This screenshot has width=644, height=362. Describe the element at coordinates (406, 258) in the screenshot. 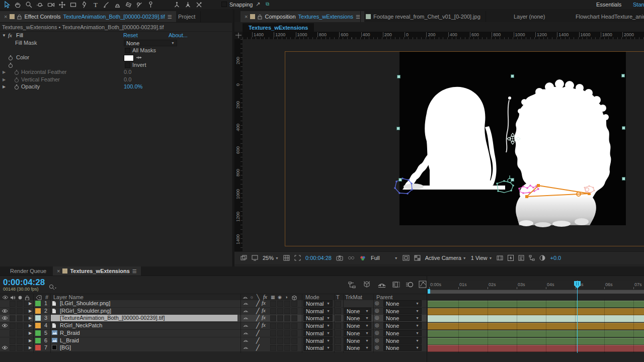

I see `target-region-icon` at that location.